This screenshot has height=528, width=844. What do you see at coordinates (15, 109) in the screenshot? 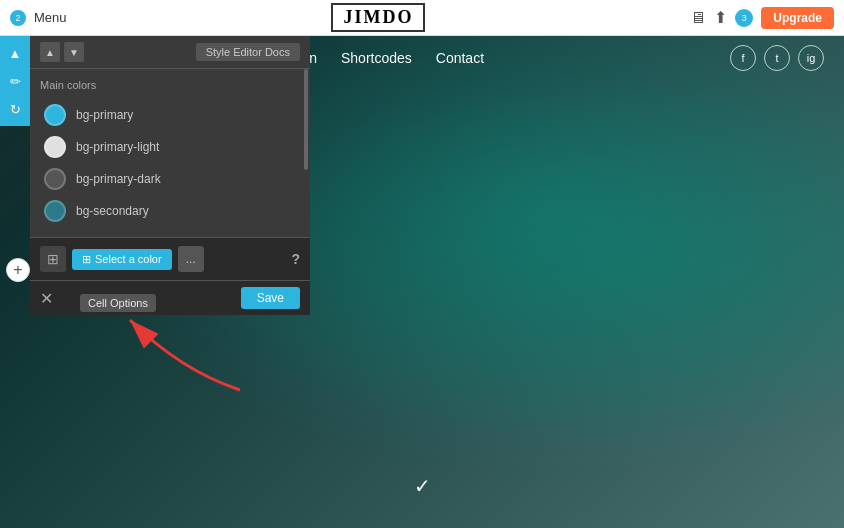
I see `edit-tool-refresh: ↻` at bounding box center [15, 109].